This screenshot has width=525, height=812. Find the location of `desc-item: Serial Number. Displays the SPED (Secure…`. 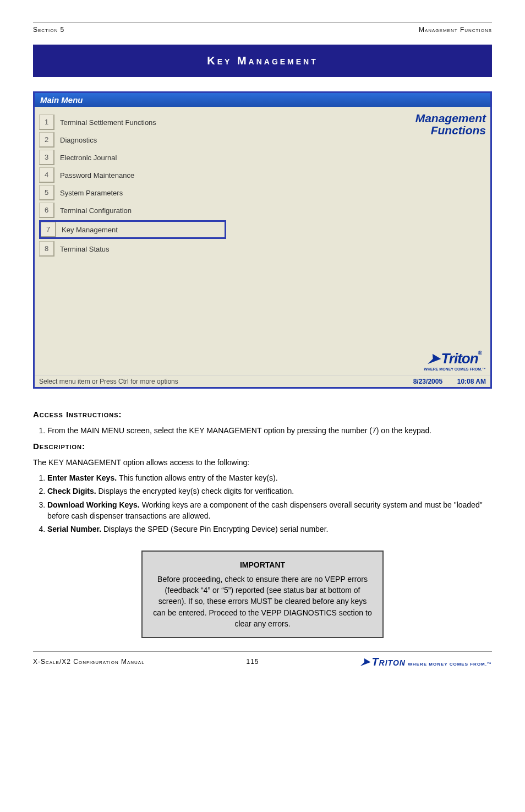

desc-item: Serial Number. Displays the SPED (Secure… is located at coordinates (270, 529).